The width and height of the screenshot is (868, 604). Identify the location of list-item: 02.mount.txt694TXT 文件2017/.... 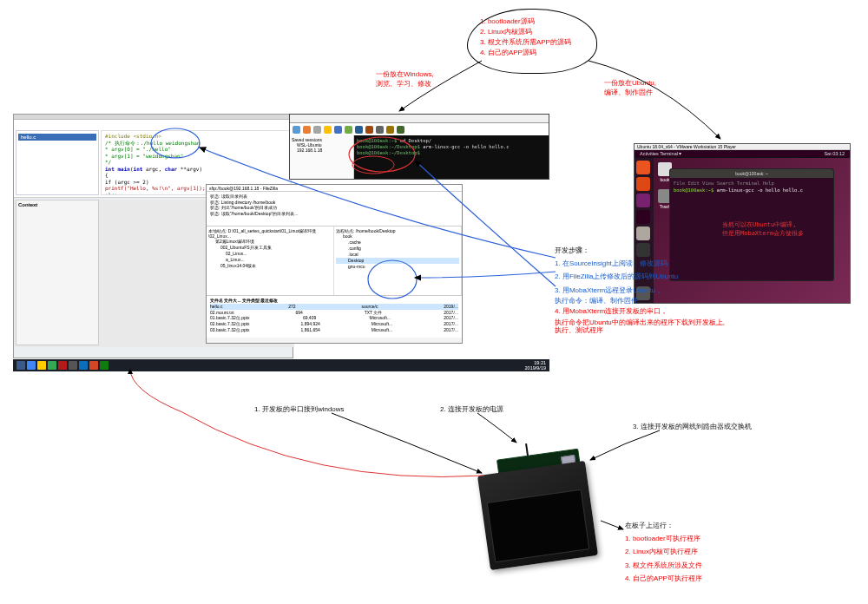
(334, 312).